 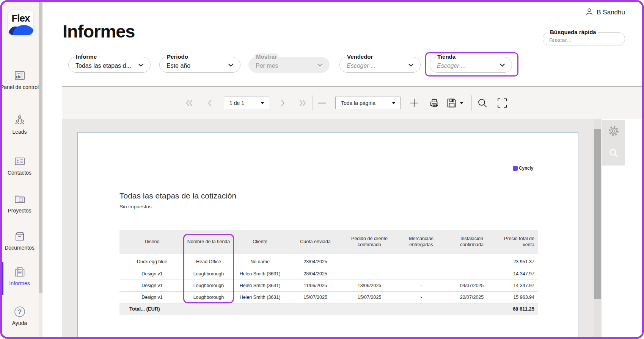 What do you see at coordinates (614, 154) in the screenshot?
I see `panel-search-icon` at bounding box center [614, 154].